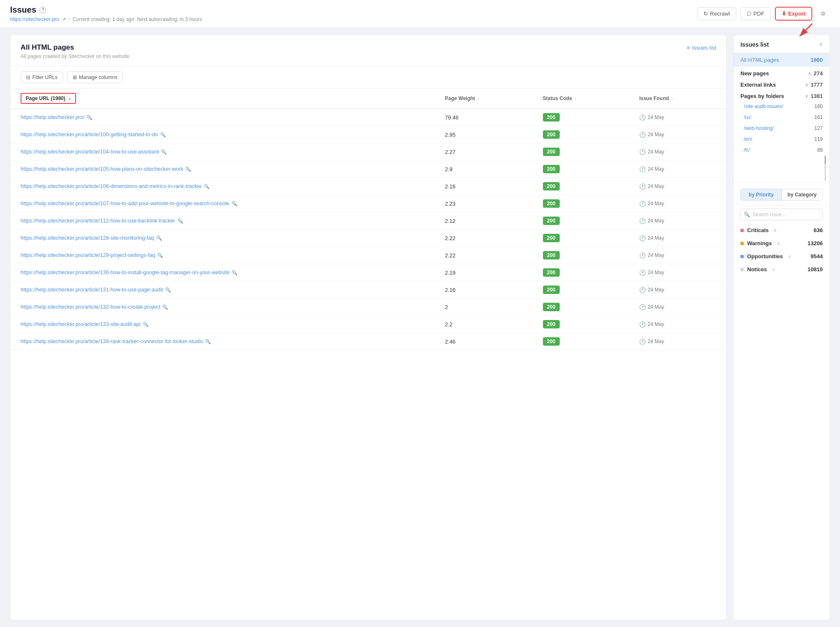  Describe the element at coordinates (803, 195) in the screenshot. I see `tab-category: by Category` at that location.